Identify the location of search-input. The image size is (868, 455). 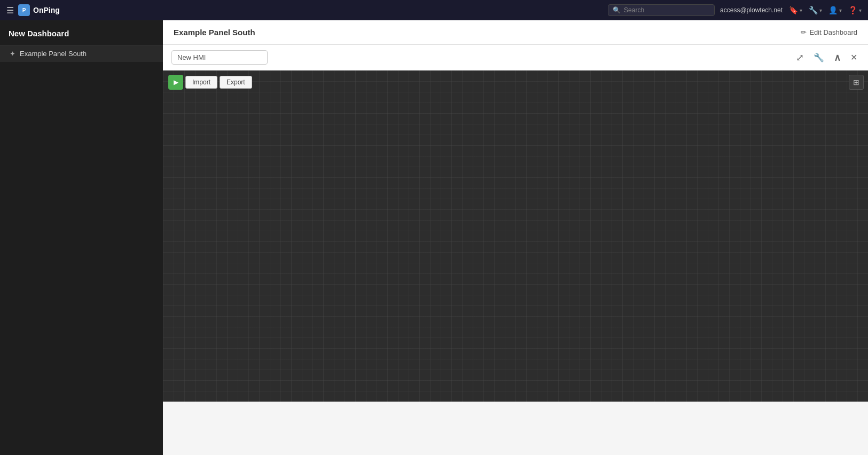
(667, 10).